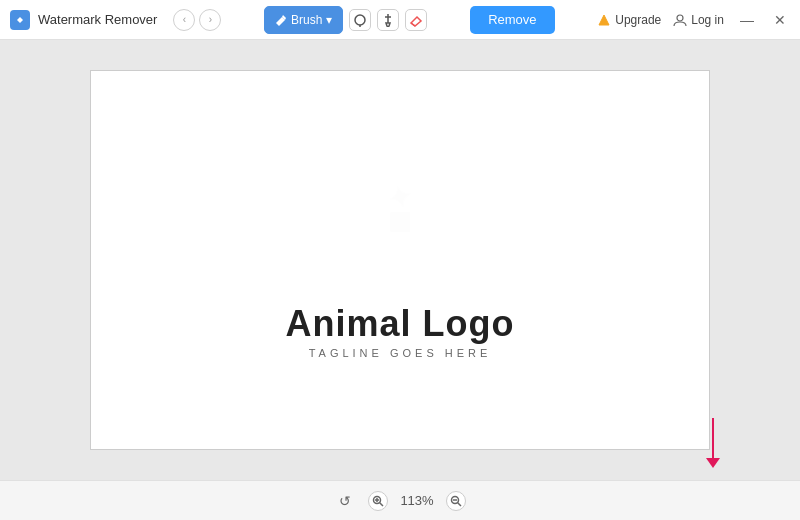 This screenshot has height=520, width=800. What do you see at coordinates (416, 500) in the screenshot?
I see `zoom-level: 113%` at bounding box center [416, 500].